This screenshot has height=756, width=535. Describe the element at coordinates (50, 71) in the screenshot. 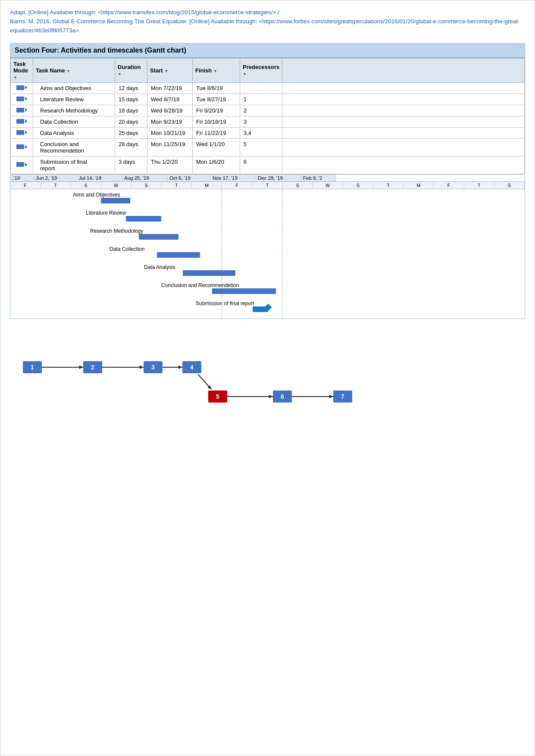

I see `col-label-task-name: Task Name` at that location.